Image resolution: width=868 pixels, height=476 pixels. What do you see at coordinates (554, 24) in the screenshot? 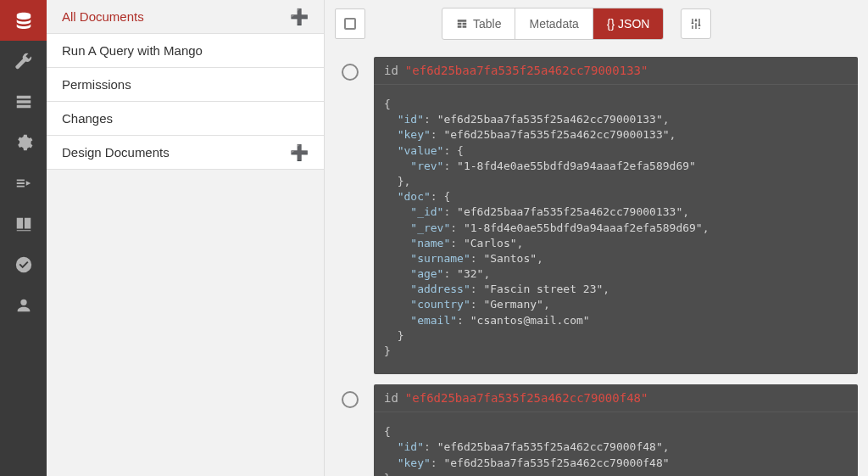
I see `tab-metadata: Metadata` at bounding box center [554, 24].